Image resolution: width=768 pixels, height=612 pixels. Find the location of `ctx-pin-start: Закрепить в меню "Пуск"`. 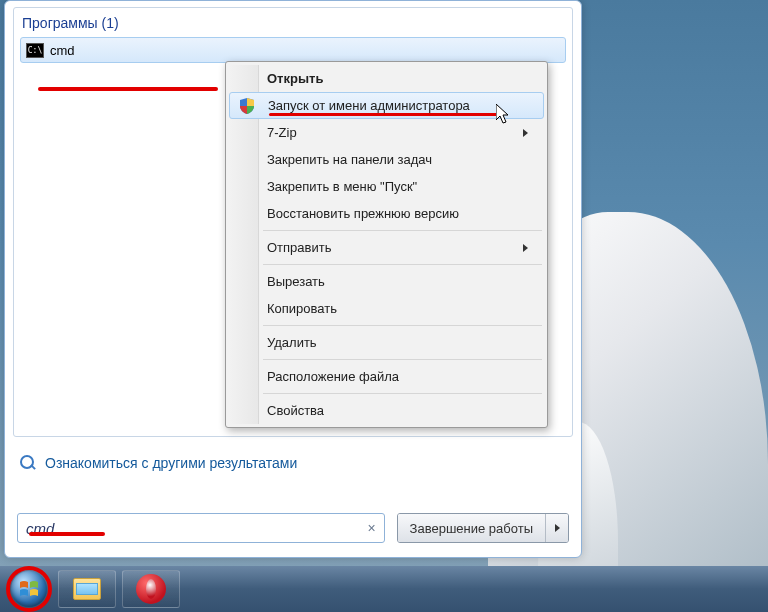

ctx-pin-start: Закрепить в меню "Пуск" is located at coordinates (386, 186).